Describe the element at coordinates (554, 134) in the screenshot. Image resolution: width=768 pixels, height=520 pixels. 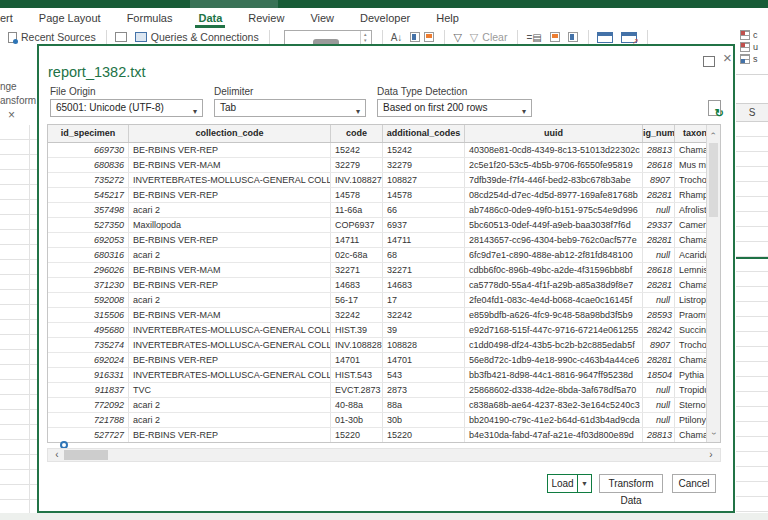
I see `column-header-uuid: uuid` at that location.